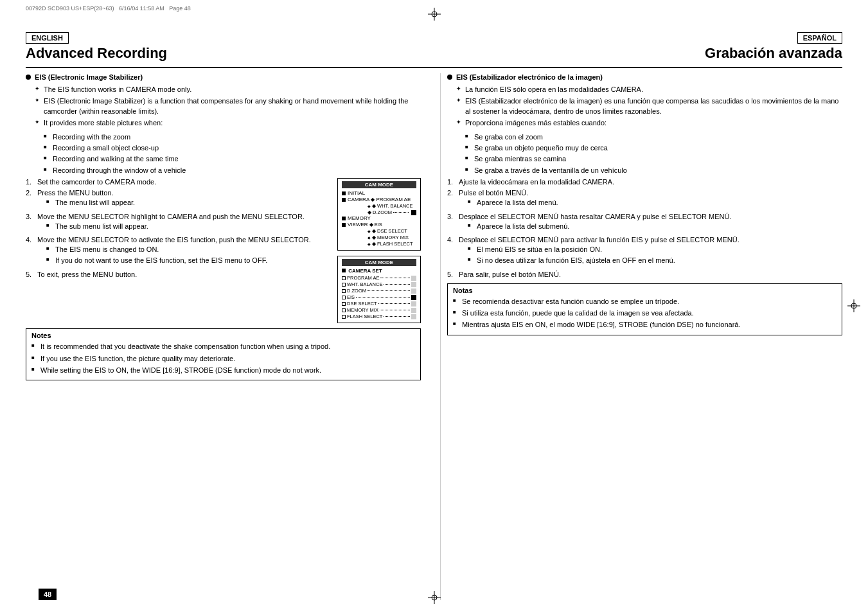  Describe the element at coordinates (645, 182) in the screenshot. I see `es-step-1: 1. Ajuste la videocámara en la modalidad…` at that location.